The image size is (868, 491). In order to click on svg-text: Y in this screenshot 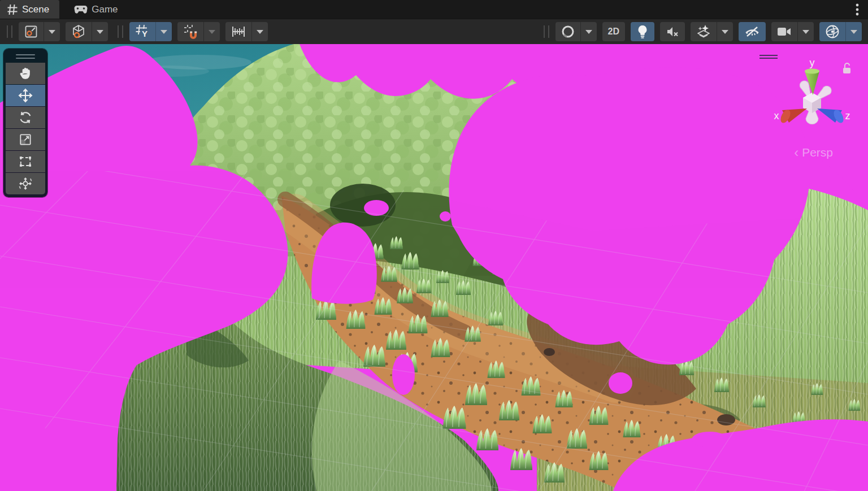, I will do `click(145, 34)`.